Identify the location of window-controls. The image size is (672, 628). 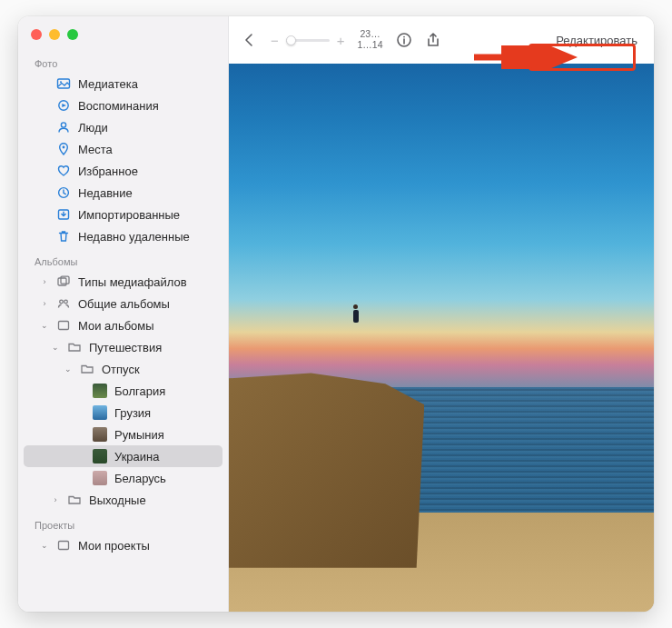
(124, 33).